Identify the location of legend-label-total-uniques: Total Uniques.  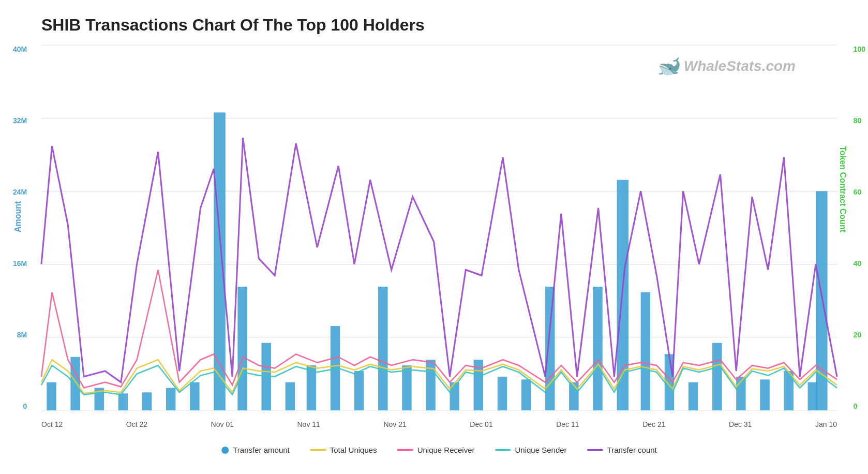
(354, 450).